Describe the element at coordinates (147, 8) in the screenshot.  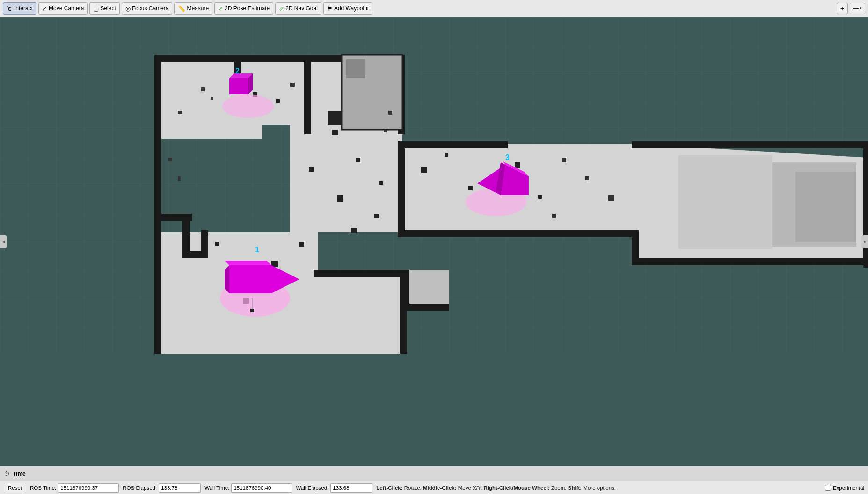
I see `focus-camera-button: ◎ Focus Camera` at that location.